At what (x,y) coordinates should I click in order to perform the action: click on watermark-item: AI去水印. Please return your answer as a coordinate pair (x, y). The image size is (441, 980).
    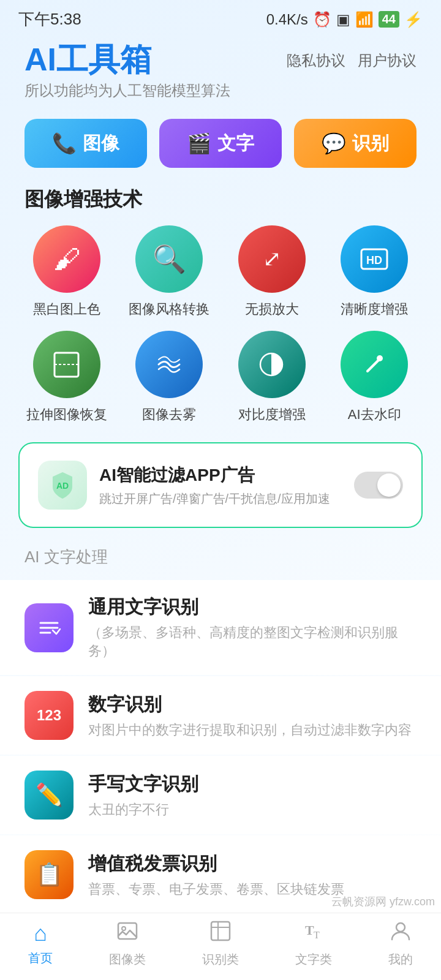
    Looking at the image, I should click on (375, 377).